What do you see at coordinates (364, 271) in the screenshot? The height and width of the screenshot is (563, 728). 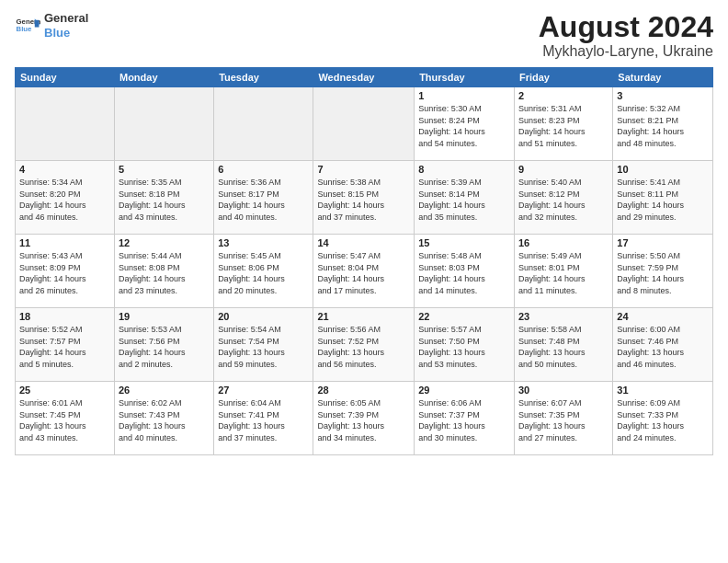 I see `table-row: 14Sunrise: 5:47 AM Sunset: 8:04 PM Dayli…` at bounding box center [364, 271].